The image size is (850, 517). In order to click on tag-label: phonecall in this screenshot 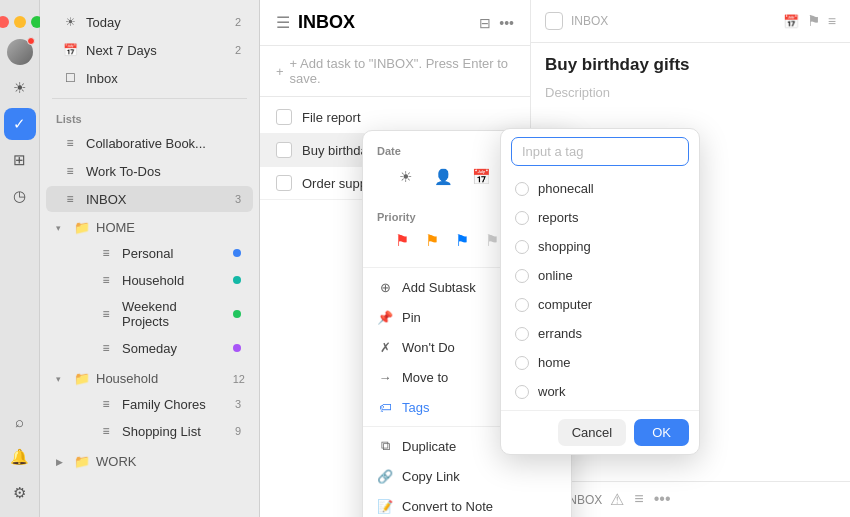, I will do `click(566, 188)`.